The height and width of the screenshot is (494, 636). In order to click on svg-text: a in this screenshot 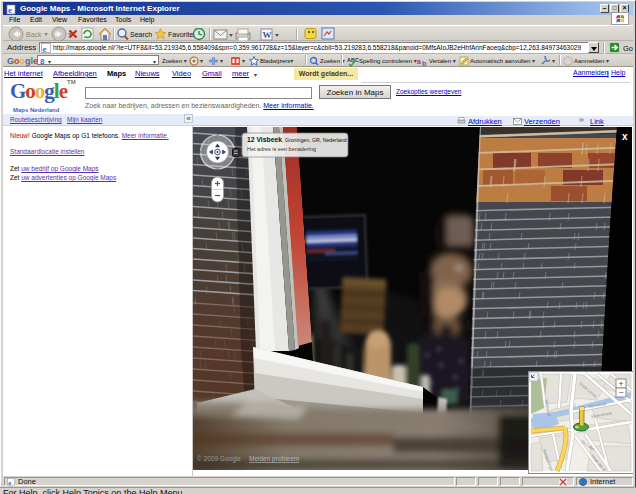, I will do `click(419, 62)`.